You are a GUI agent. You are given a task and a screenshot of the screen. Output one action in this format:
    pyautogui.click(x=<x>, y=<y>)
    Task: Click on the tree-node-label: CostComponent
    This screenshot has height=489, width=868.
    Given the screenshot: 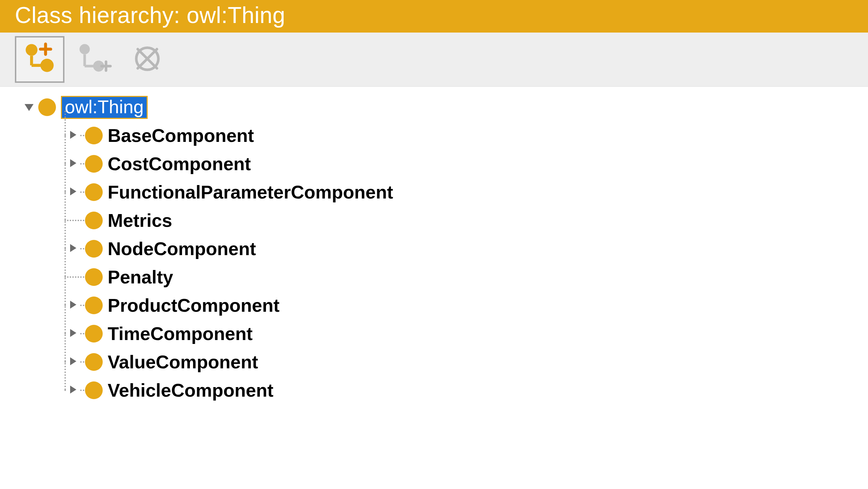 What is the action you would take?
    pyautogui.click(x=179, y=164)
    